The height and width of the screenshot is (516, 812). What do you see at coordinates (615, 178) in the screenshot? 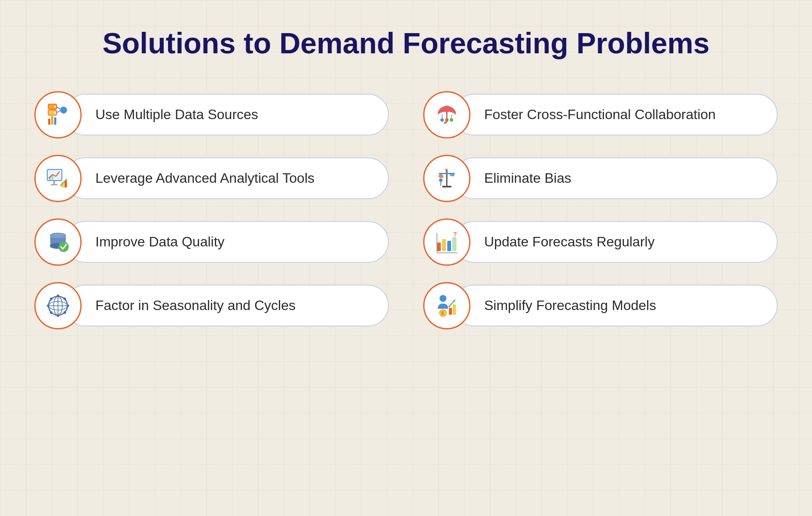
I see `eliminate-bias-label: Eliminate Bias` at bounding box center [615, 178].